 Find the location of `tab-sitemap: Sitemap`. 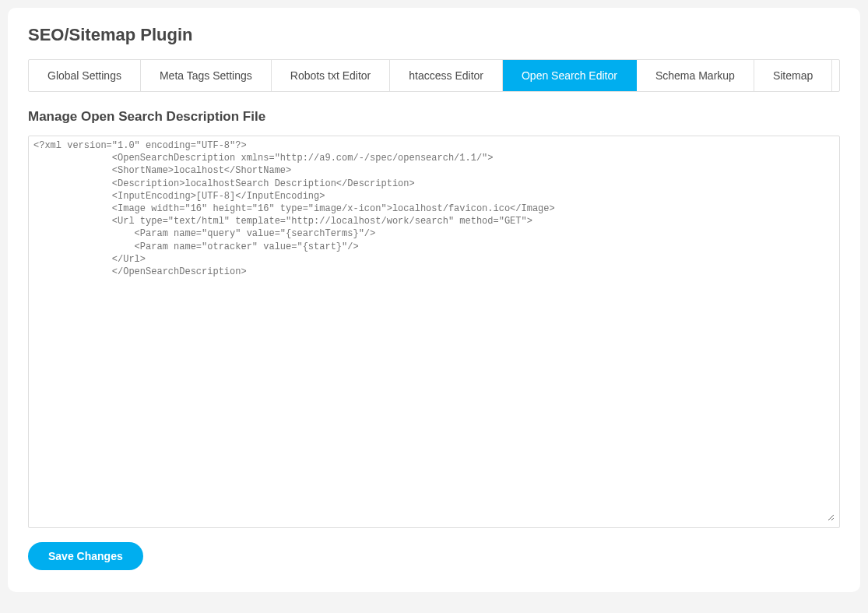

tab-sitemap: Sitemap is located at coordinates (793, 76).